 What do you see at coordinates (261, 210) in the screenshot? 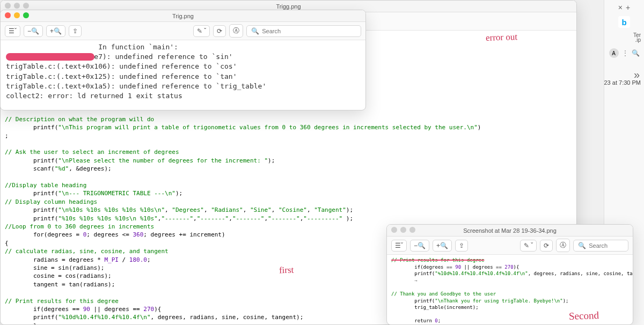
I see `code-segment: "Sine"` at bounding box center [261, 210].